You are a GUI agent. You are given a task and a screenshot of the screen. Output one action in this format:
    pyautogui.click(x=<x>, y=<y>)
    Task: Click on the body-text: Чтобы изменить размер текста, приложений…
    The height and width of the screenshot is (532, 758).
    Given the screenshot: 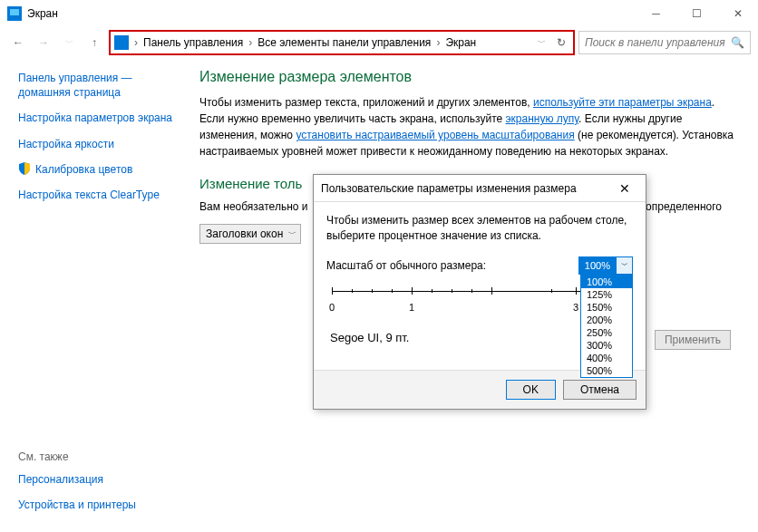 What is the action you would take?
    pyautogui.click(x=470, y=127)
    